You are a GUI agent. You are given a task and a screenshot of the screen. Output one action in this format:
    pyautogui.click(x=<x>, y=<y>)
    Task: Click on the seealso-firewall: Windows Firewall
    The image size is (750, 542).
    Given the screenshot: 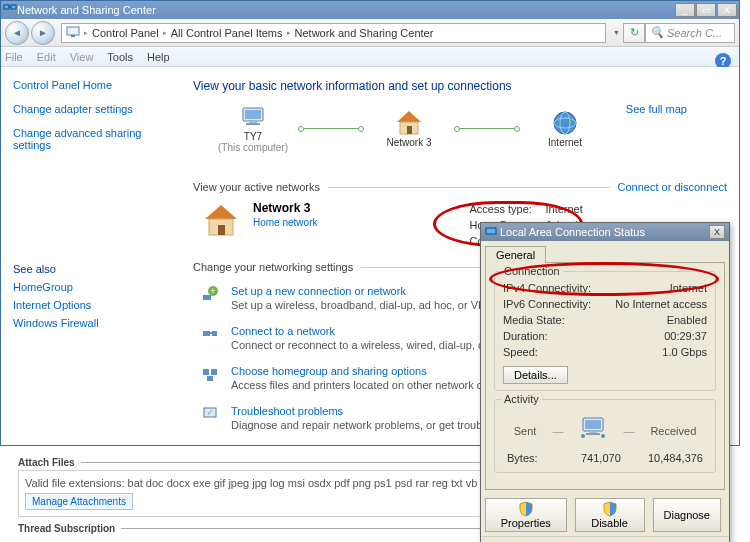 What is the action you would take?
    pyautogui.click(x=56, y=323)
    